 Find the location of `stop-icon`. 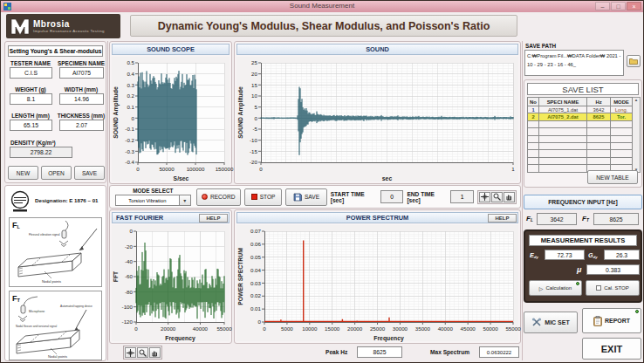

stop-icon is located at coordinates (255, 197).